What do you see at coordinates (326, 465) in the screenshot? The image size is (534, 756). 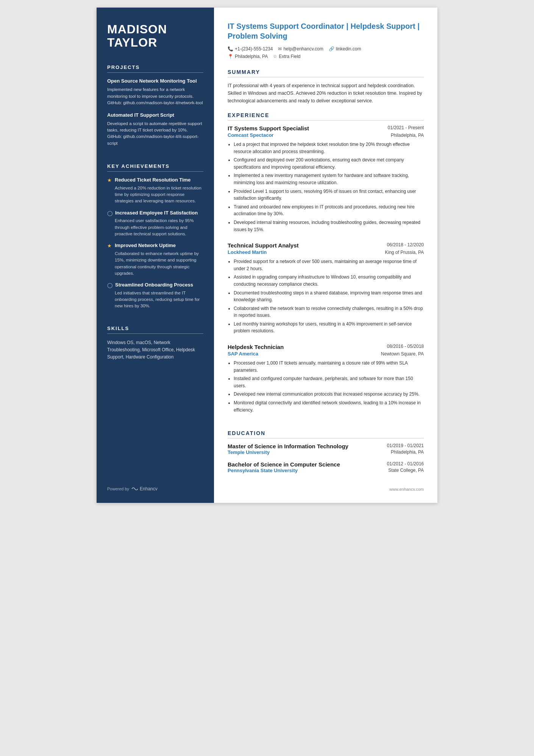 I see `edu-header-2: Bachelor of Science in Computer Science …` at bounding box center [326, 465].